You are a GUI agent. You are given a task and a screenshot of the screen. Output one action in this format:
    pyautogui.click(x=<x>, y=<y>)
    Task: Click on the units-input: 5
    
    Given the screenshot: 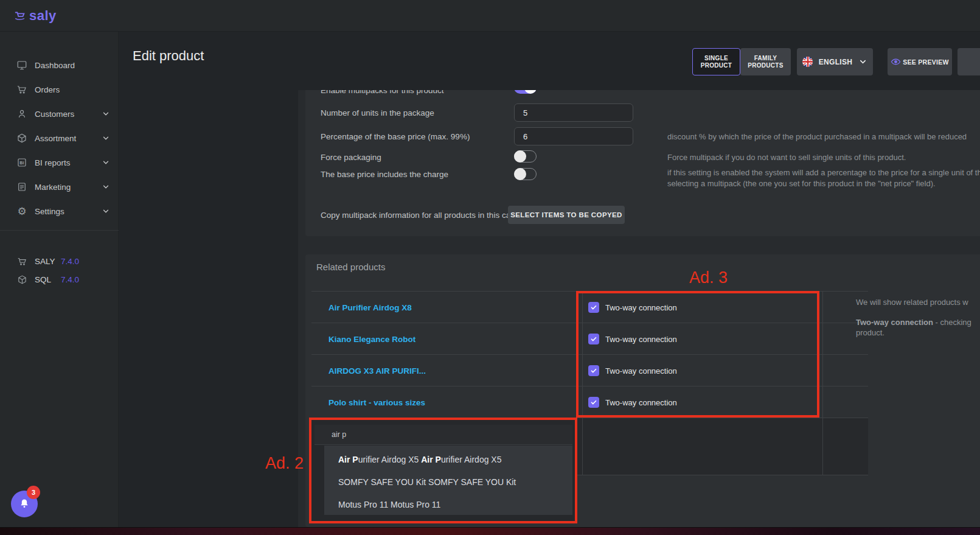 What is the action you would take?
    pyautogui.click(x=574, y=113)
    